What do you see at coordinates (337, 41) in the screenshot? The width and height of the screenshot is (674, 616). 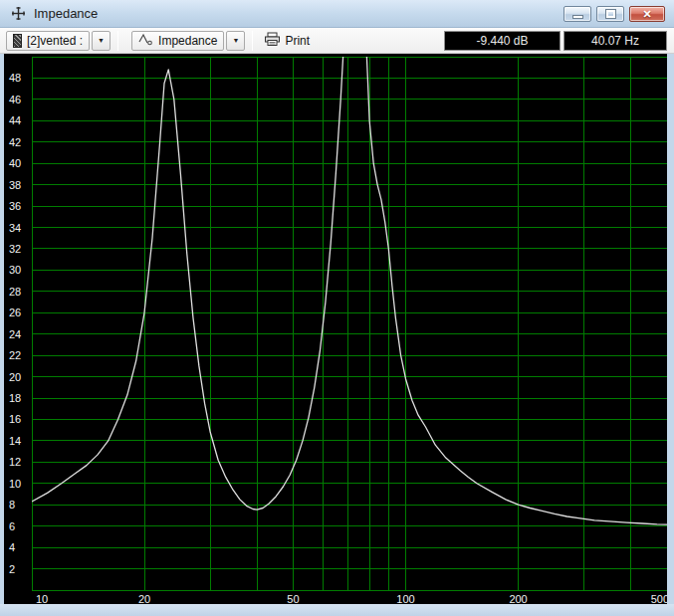 I see `toolbar: [2]vented : ▼ Impedance ▼` at bounding box center [337, 41].